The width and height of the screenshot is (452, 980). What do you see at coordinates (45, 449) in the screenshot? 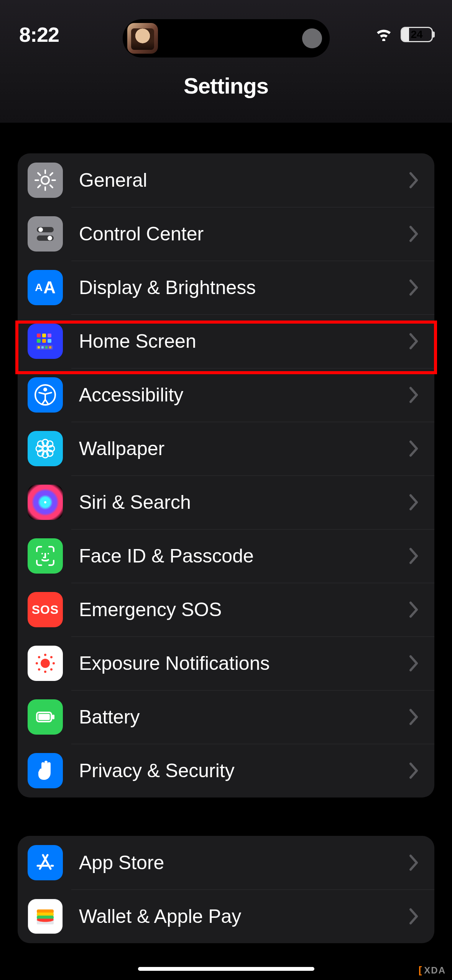
I see `flower-icon` at bounding box center [45, 449].